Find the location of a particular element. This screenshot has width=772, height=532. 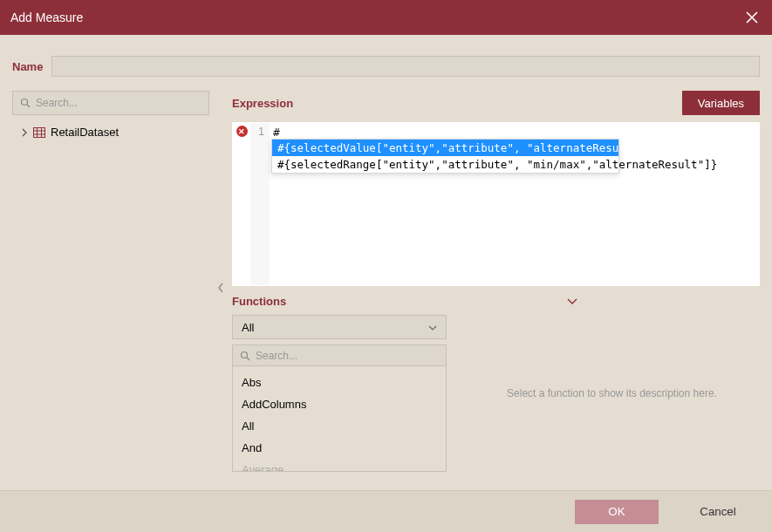

dropdown-value: All is located at coordinates (248, 328).